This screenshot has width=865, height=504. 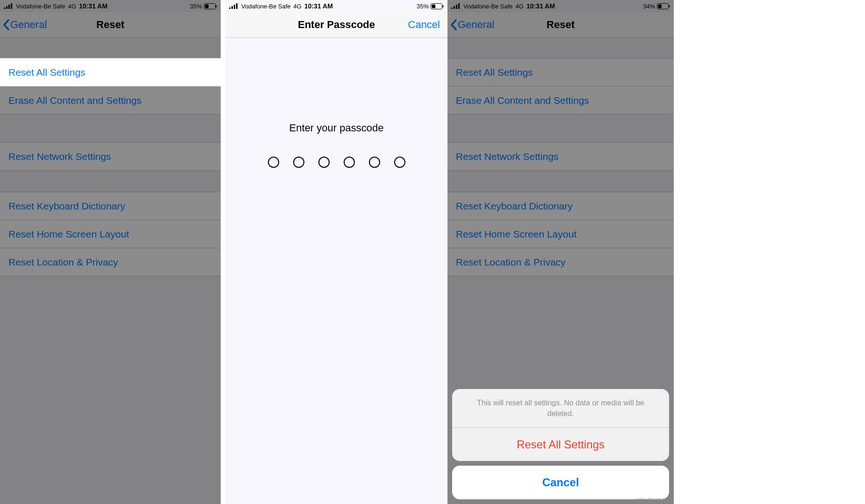 What do you see at coordinates (337, 162) in the screenshot?
I see `passcode-dots` at bounding box center [337, 162].